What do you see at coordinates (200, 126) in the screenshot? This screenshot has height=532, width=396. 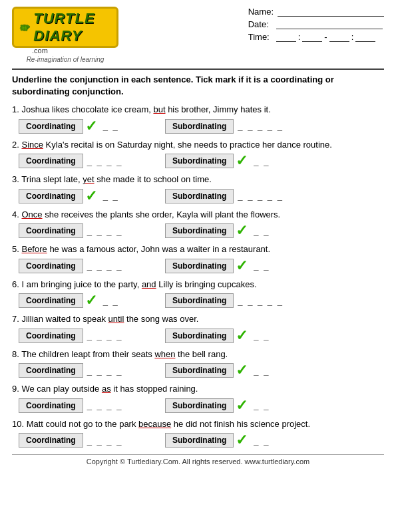 I see `sub-btn-1: Subordinating` at bounding box center [200, 126].